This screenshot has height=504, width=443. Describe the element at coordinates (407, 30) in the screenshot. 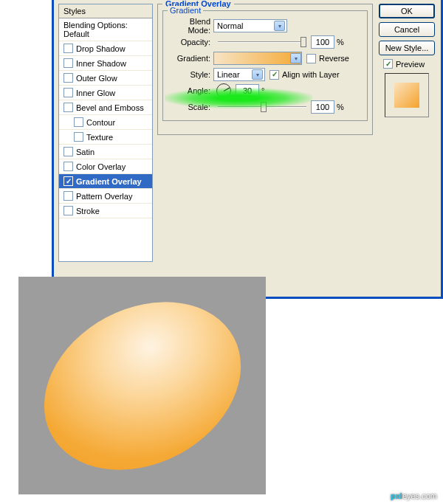

I see `cancel-button: Cancel` at that location.